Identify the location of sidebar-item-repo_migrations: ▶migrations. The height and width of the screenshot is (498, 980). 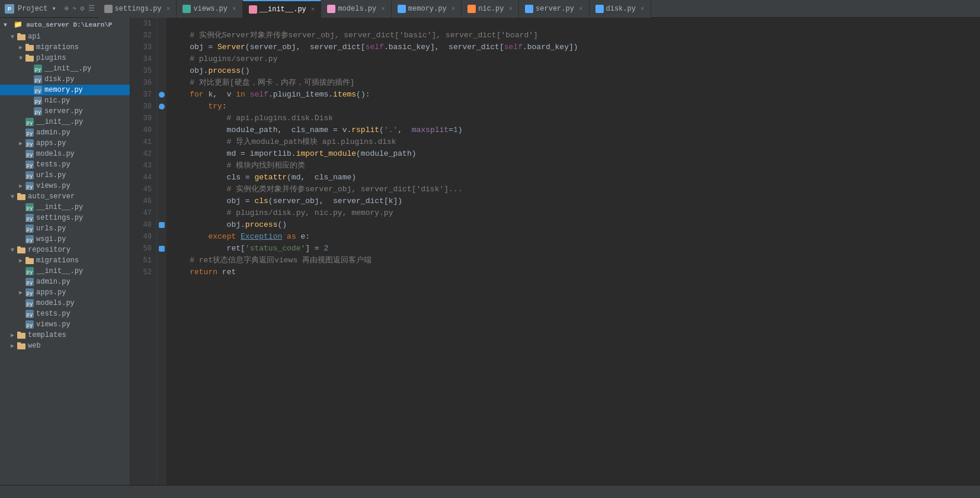
(65, 261).